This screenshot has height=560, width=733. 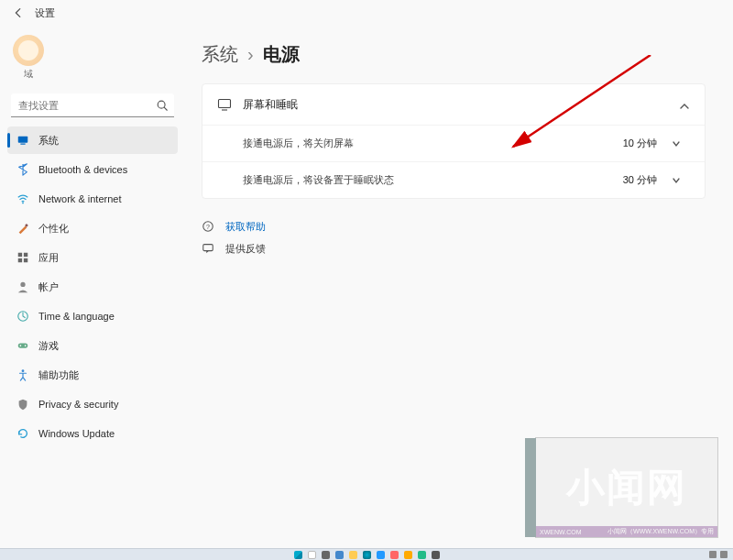 What do you see at coordinates (429, 143) in the screenshot?
I see `row-label: 接通电源后，将关闭屏幕` at bounding box center [429, 143].